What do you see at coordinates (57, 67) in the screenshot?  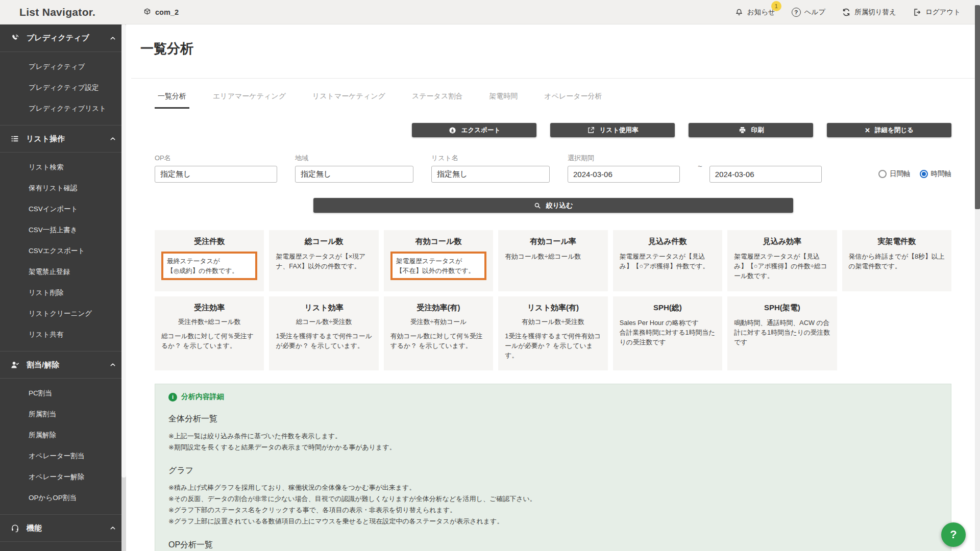 I see `sidebar-item-label: プレディクティブ` at bounding box center [57, 67].